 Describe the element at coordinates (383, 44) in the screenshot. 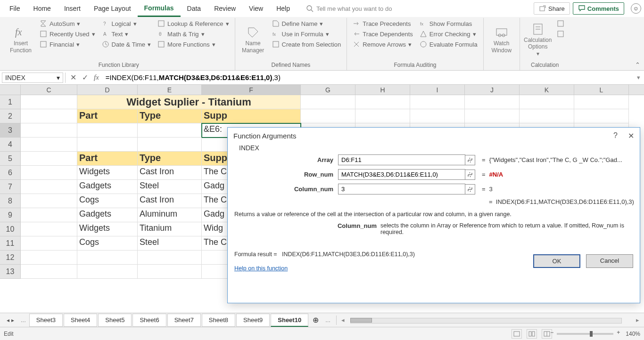

I see `remove-arrows-button: Remove Arrows ▾` at that location.